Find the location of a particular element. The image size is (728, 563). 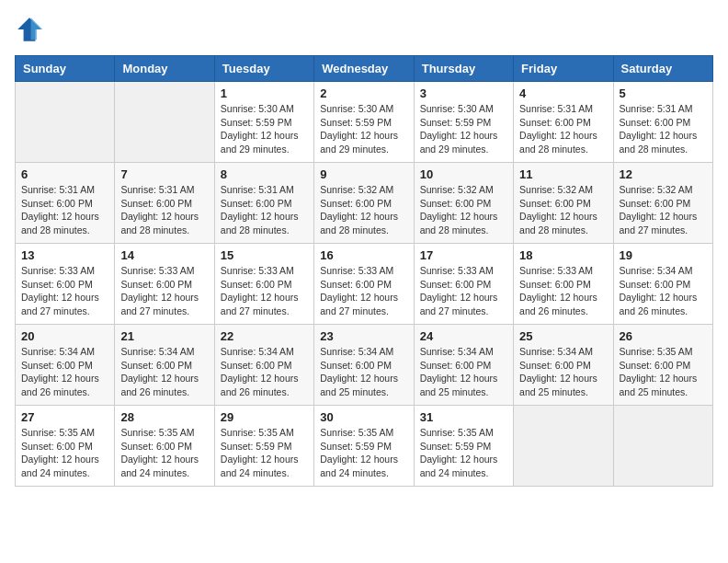

calendar-week-row: 27Sunrise: 5:35 AM Sunset: 6:00 PM Dayli… is located at coordinates (364, 446).